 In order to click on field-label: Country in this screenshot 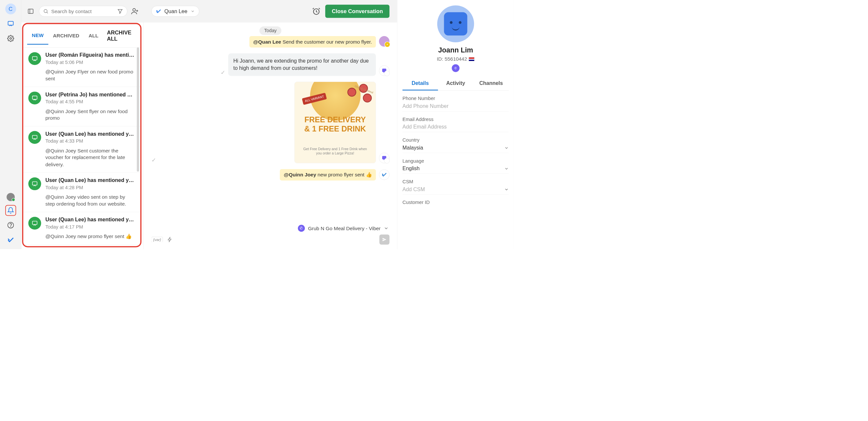, I will do `click(456, 140)`.